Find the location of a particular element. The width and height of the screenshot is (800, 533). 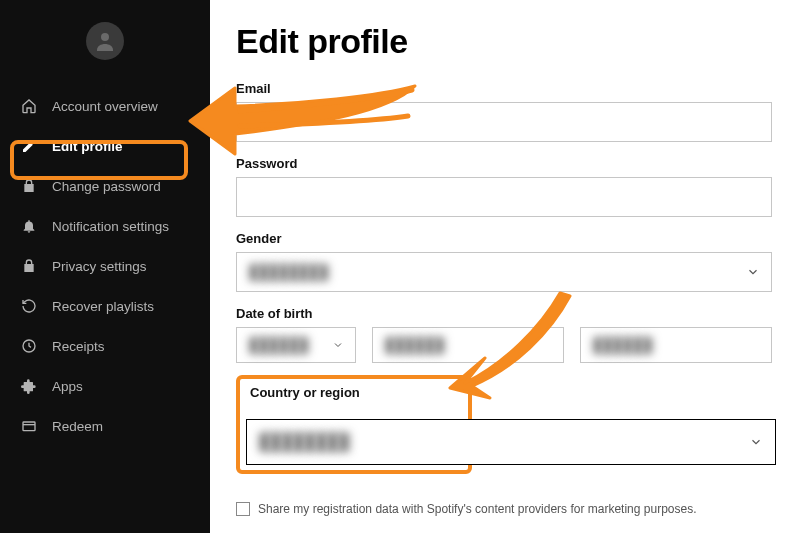

sidebar-item-edit-profile: Edit profile is located at coordinates (105, 146).